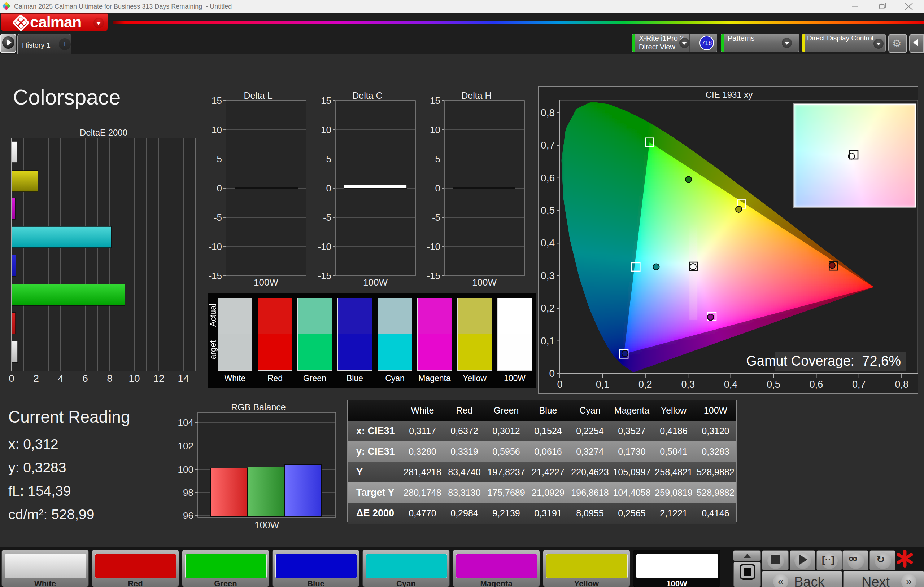 This screenshot has height=587, width=924. Describe the element at coordinates (183, 378) in the screenshot. I see `svg-text: 14` at that location.